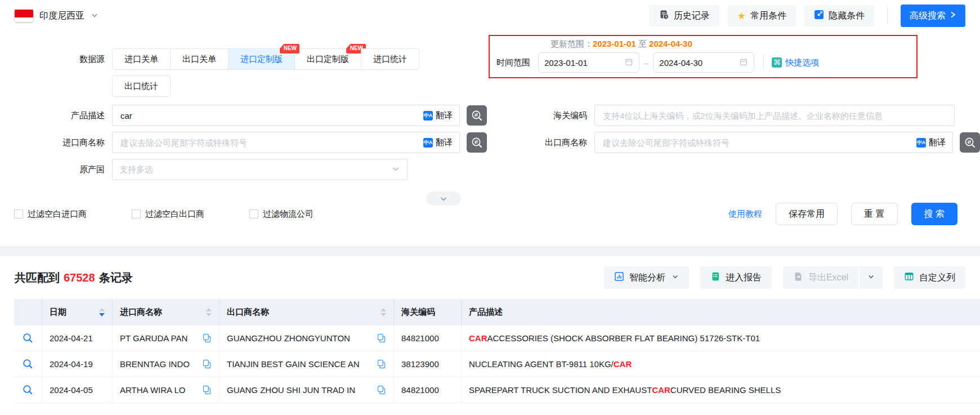 This screenshot has width=980, height=415. I want to click on importer-match-mode-button, so click(477, 142).